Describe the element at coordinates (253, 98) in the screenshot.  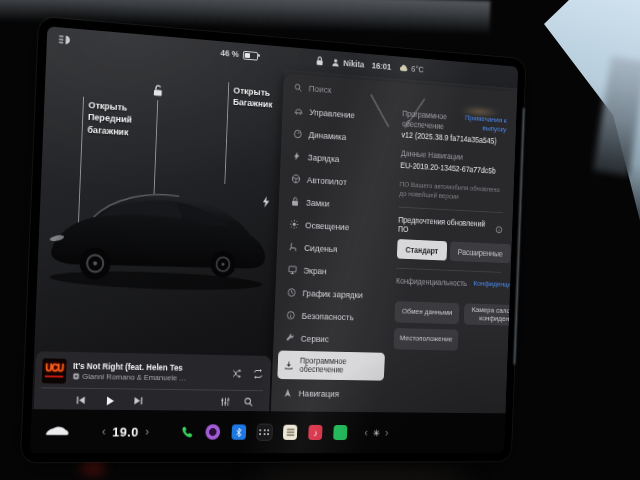
I see `rear-trunk-button: Открыть Багажник` at that location.